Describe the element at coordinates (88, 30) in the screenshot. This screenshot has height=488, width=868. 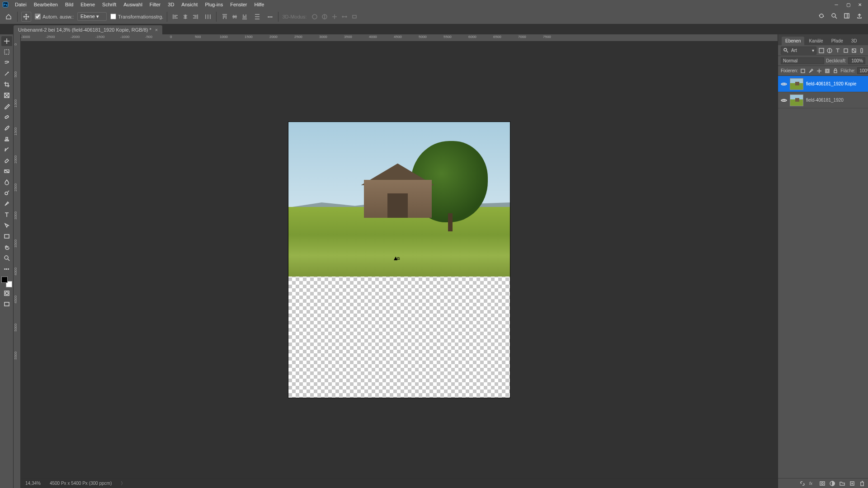
I see `document-tab: Unbenannt-2 bei 14,3% (field-406181_1920…` at that location.